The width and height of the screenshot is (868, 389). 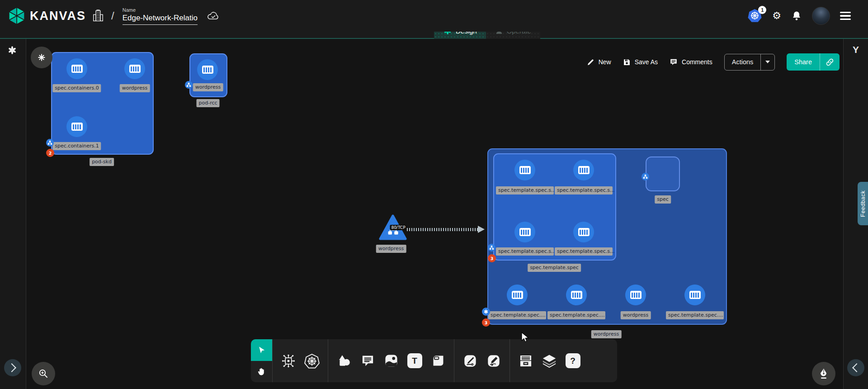 I want to click on tool-edge-pen, so click(x=470, y=361).